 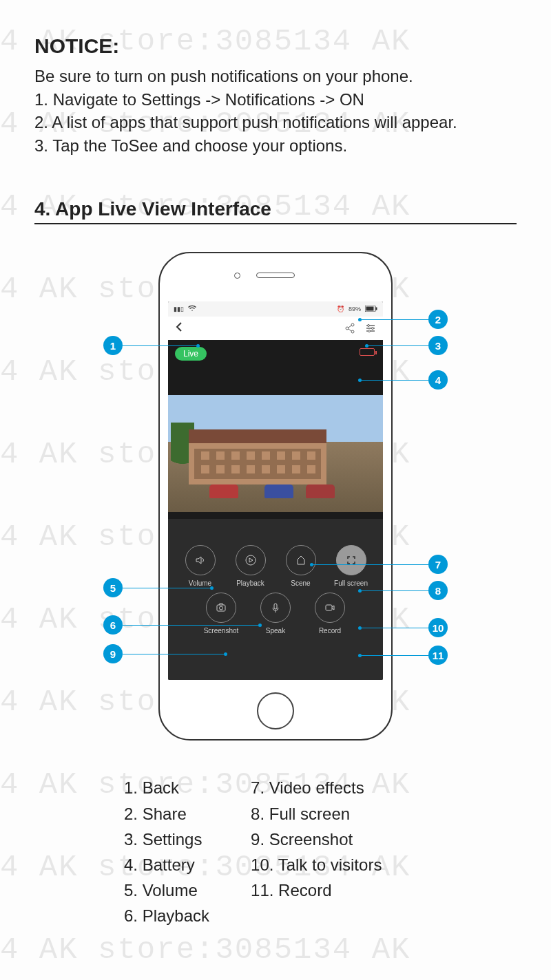 I want to click on callout-bubble: 3, so click(x=438, y=345).